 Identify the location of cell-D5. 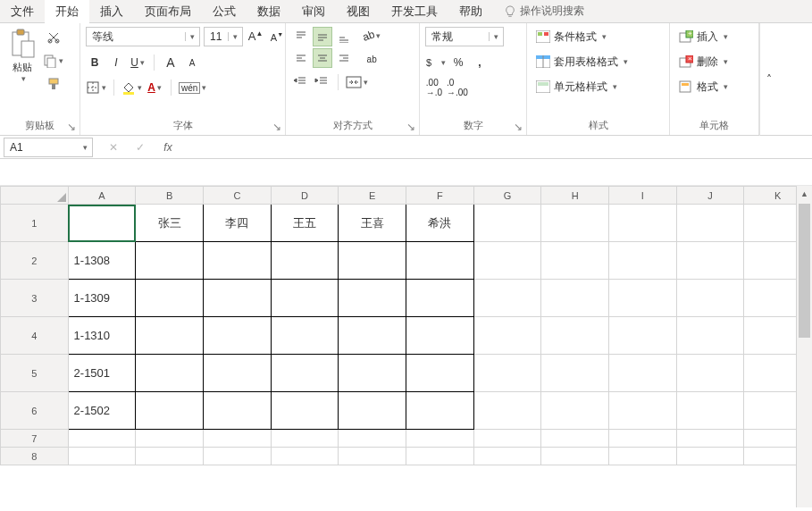
(305, 373).